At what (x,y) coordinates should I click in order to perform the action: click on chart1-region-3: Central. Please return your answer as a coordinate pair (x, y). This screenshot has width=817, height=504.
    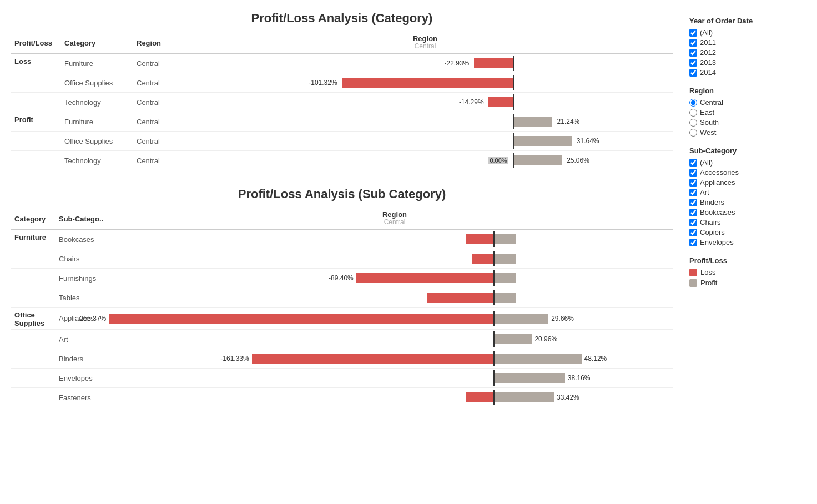
    Looking at the image, I should click on (155, 122).